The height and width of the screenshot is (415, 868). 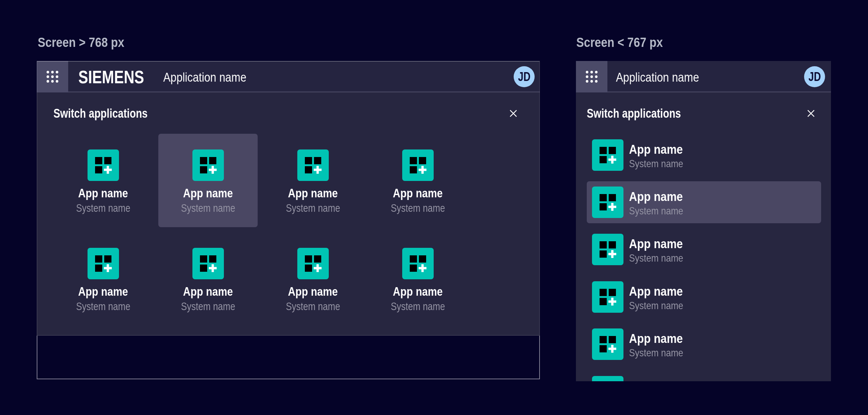 What do you see at coordinates (626, 42) in the screenshot?
I see `mobile-size-label: Screen < 767 px` at bounding box center [626, 42].